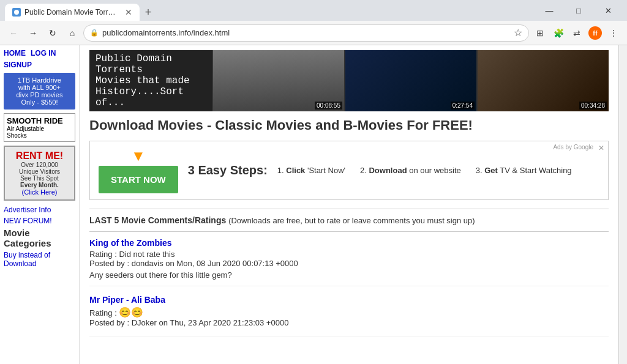 This screenshot has width=627, height=364. Describe the element at coordinates (608, 10) in the screenshot. I see `close-button: ✕` at that location.